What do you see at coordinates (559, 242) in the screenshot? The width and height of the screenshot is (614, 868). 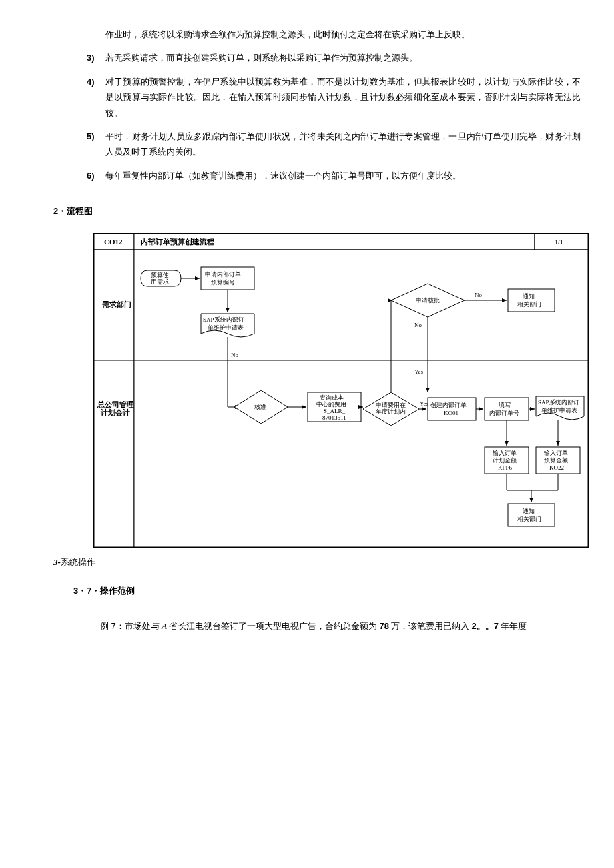 I see `flow-page: 1/1` at bounding box center [559, 242].